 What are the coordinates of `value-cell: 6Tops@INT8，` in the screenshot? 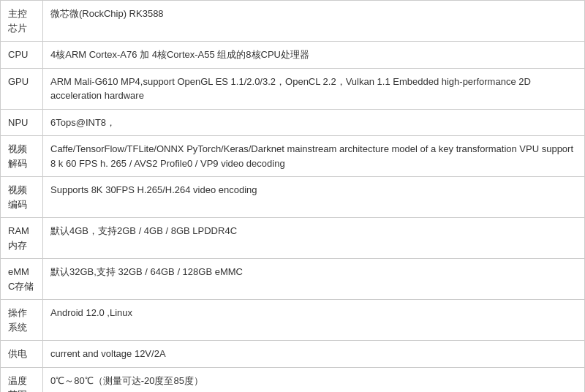 It's located at (314, 123).